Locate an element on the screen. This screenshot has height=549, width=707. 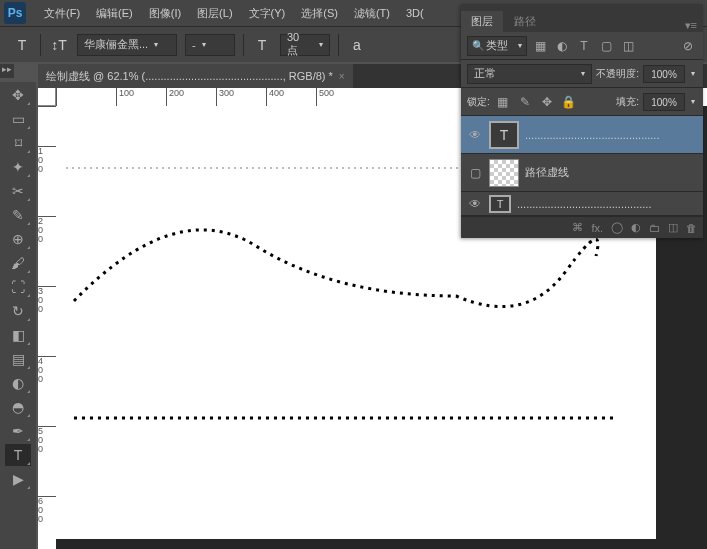
link-layers-icon: ⌘ is located at coordinates (578, 228).